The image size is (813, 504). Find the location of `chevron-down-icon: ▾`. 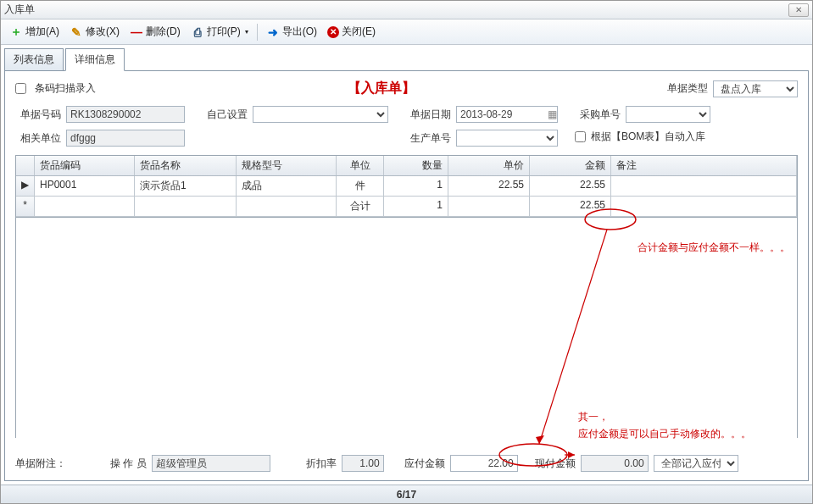

chevron-down-icon: ▾ is located at coordinates (247, 32).